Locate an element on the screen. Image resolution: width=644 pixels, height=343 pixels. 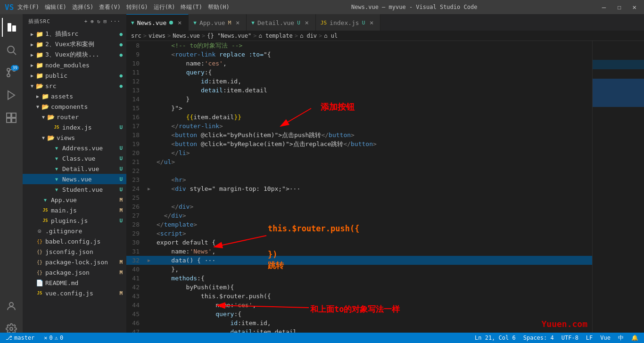
code-line: 12 id:item.id, is located at coordinates (359, 81).